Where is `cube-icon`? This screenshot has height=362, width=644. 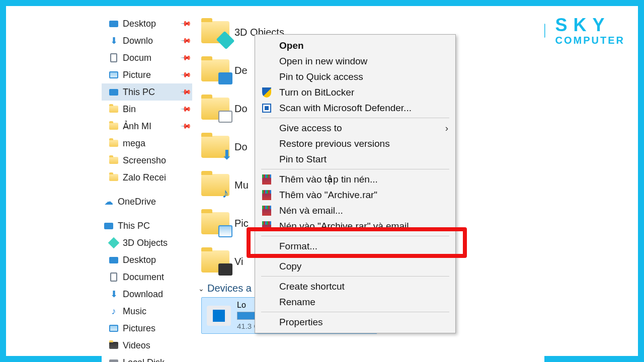
cube-icon is located at coordinates (114, 243).